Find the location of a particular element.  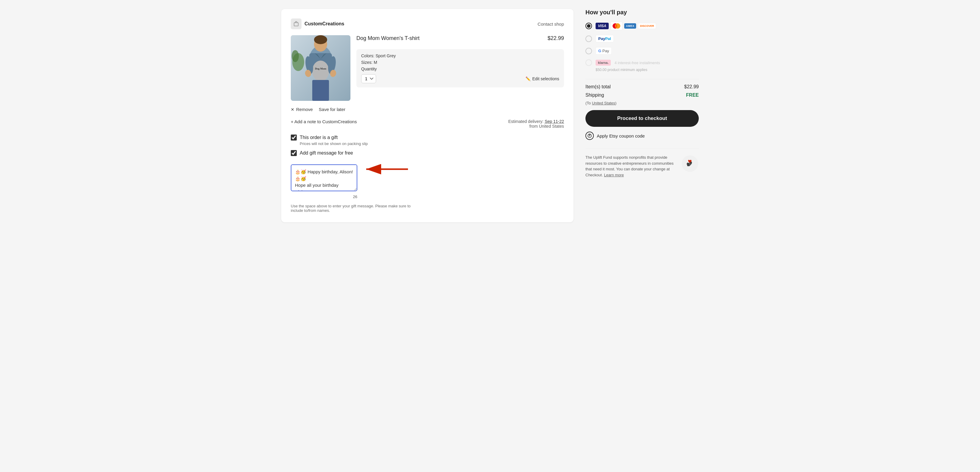

estimated-delivery-date: Sep 11-22 is located at coordinates (554, 121).